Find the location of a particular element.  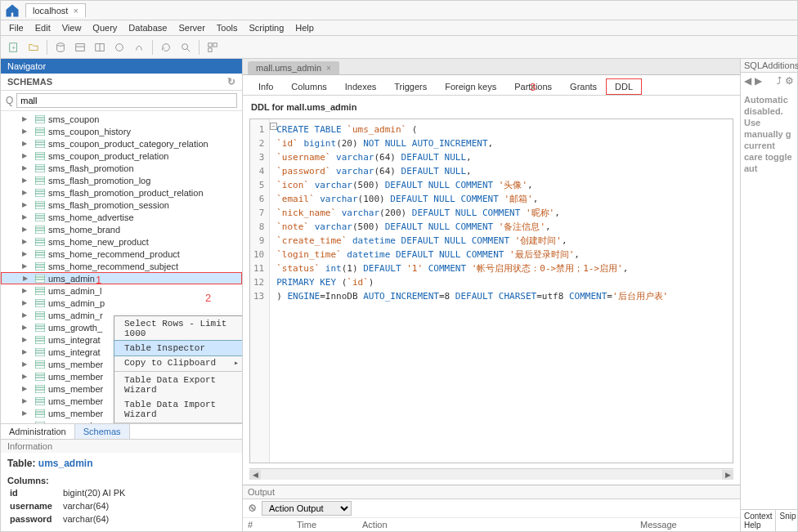

sqa-tab-context-help: Context Help is located at coordinates (759, 521).